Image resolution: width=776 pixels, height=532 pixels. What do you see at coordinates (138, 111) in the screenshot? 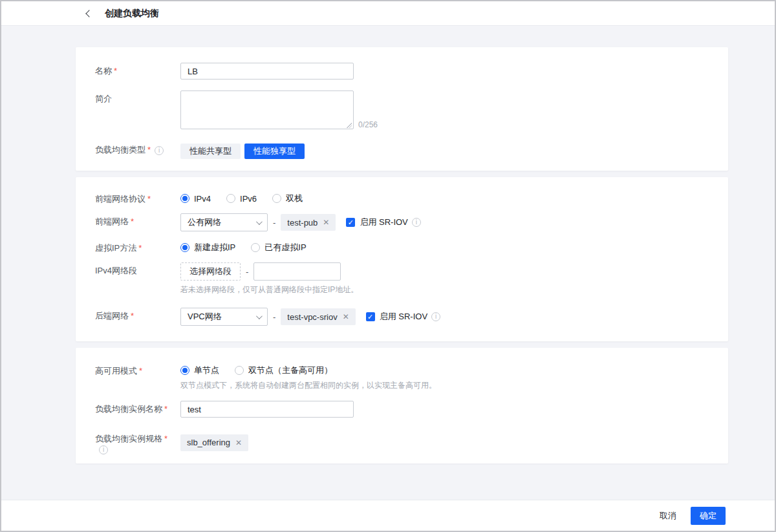
I see `description-label: 简介` at bounding box center [138, 111].